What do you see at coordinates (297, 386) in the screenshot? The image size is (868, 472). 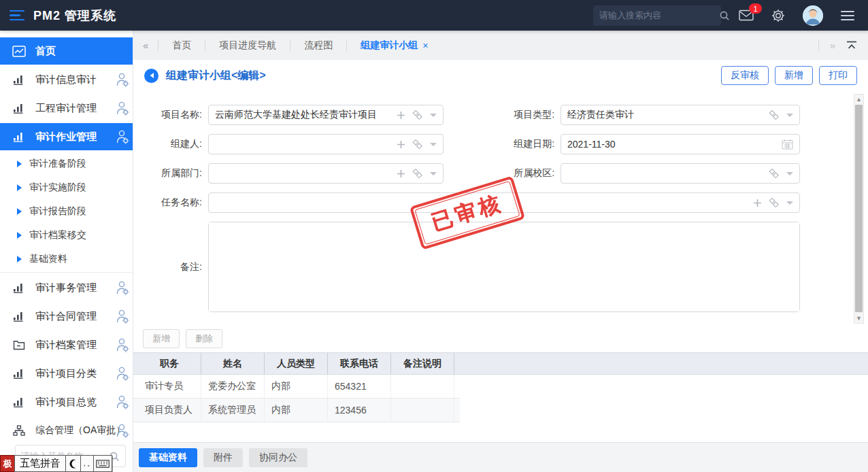 I see `table-row: 审计专员 党委办公室 内部 654321` at bounding box center [297, 386].